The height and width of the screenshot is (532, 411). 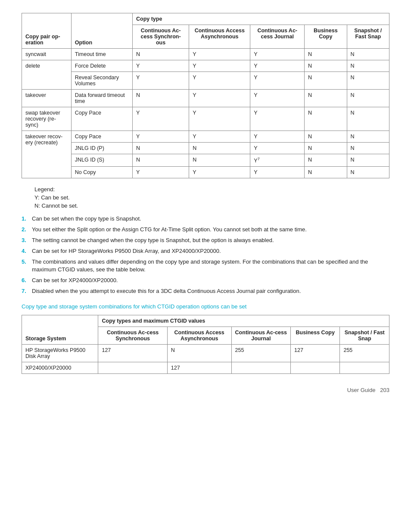 I want to click on col-op-header: Copy pair op-eration, so click(x=47, y=31).